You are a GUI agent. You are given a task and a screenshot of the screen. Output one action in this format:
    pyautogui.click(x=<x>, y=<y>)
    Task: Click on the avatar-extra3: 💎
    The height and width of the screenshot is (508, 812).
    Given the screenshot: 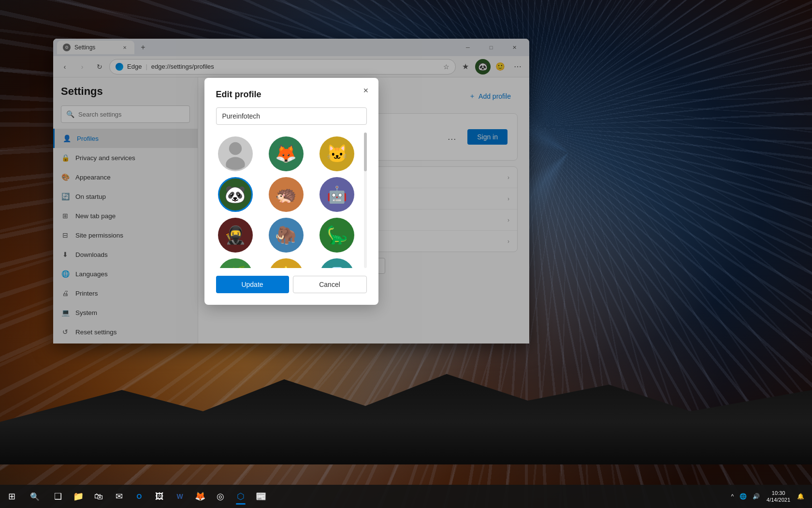 What is the action you would take?
    pyautogui.click(x=337, y=263)
    